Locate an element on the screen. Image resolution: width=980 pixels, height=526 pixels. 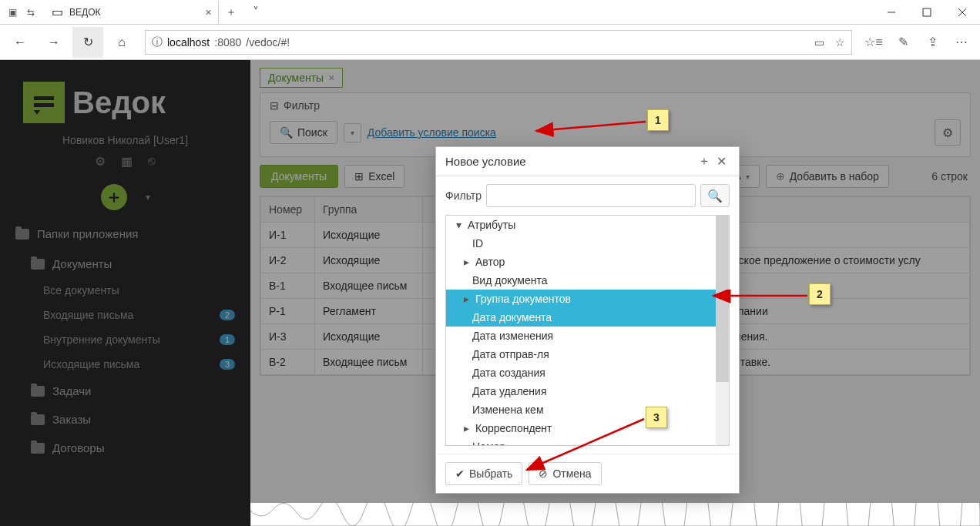
sidebar-subitem: Входящие письма2 is located at coordinates (125, 315).